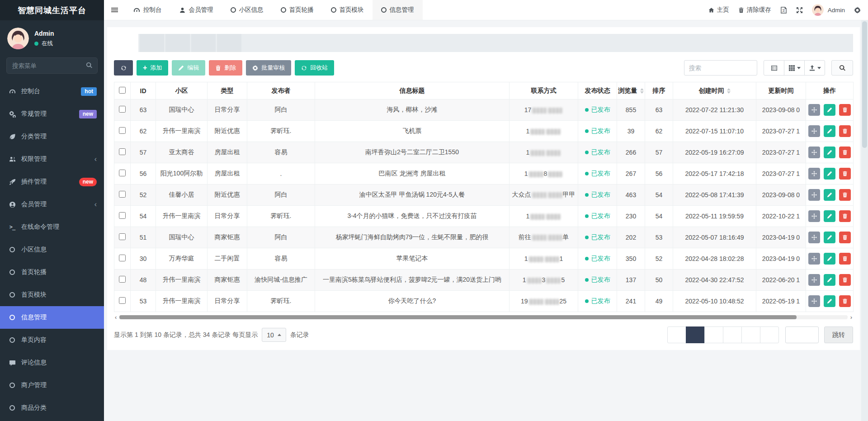  Describe the element at coordinates (864, 221) in the screenshot. I see `vertical-scrollbar` at that location.